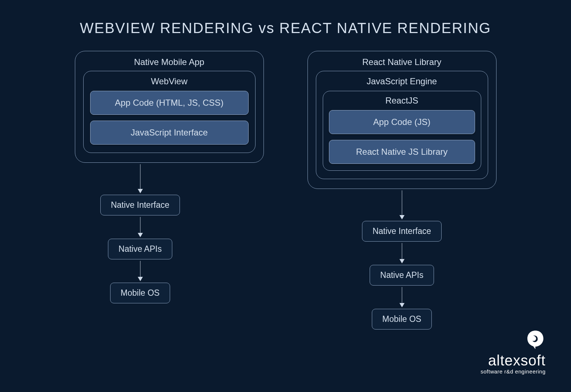  I want to click on logo-brand-text: altexsoft, so click(513, 360).